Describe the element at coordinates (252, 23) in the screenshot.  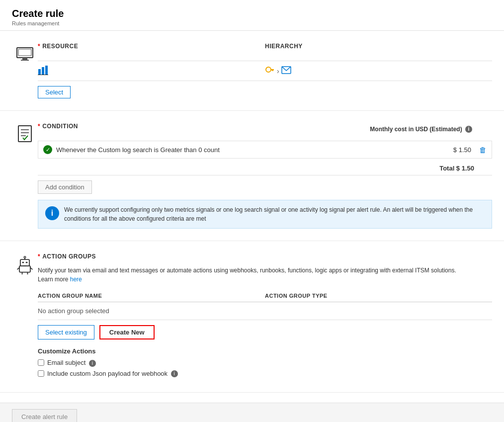
I see `breadcrumb: Rules management` at that location.